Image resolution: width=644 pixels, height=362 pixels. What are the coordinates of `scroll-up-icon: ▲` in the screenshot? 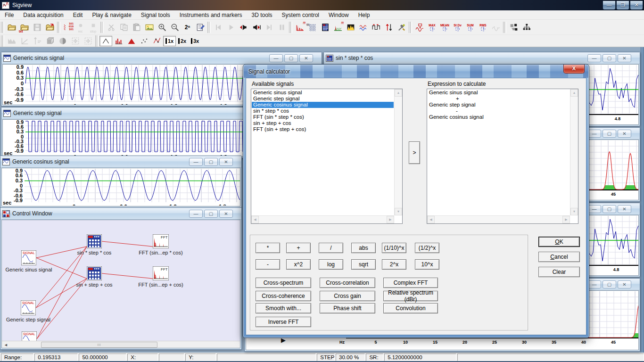 It's located at (574, 93).